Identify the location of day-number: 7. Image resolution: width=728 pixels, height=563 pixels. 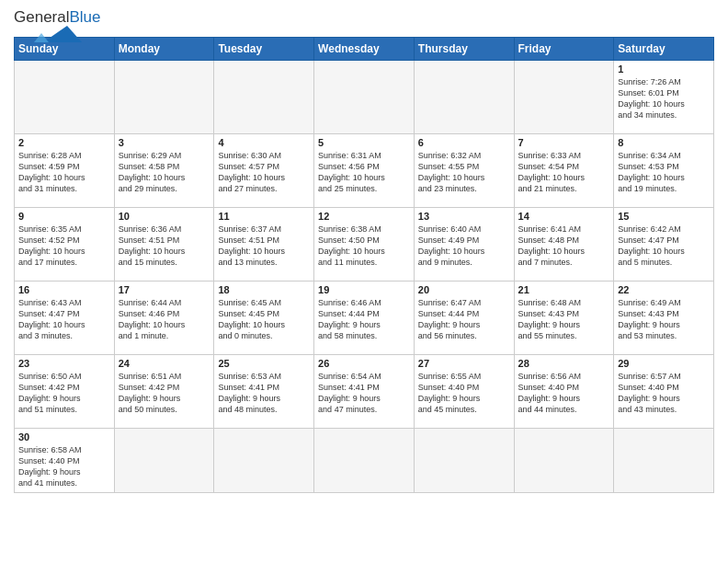
(564, 143).